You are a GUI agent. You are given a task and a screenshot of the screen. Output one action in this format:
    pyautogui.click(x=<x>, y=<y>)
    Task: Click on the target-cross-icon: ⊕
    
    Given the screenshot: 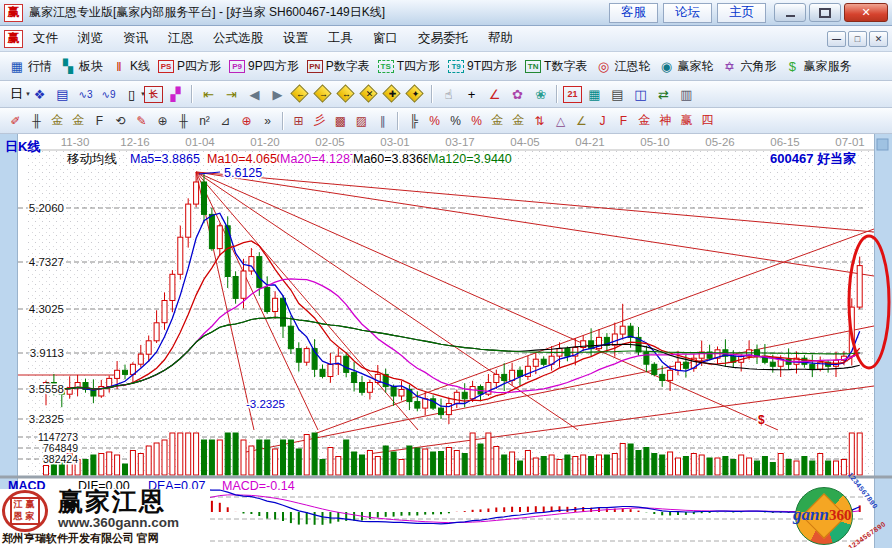 What is the action you would take?
    pyautogui.click(x=247, y=120)
    